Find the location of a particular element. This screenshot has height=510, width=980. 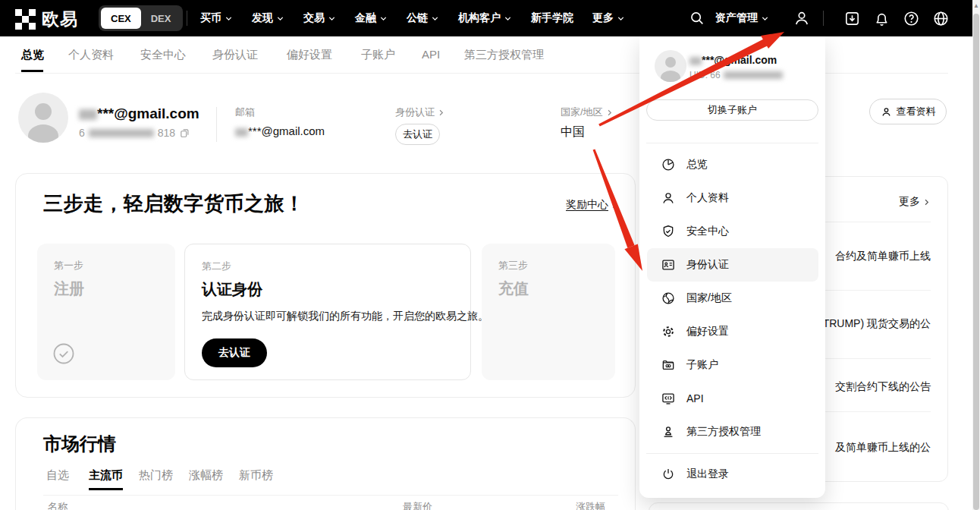

dropdown-item-api: API is located at coordinates (733, 398).